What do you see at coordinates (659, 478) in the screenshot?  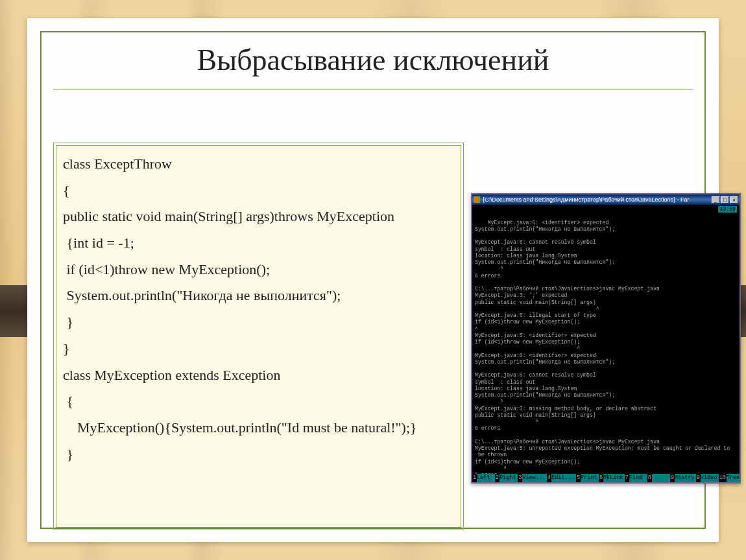 I see `fkey-8: 8` at bounding box center [659, 478].